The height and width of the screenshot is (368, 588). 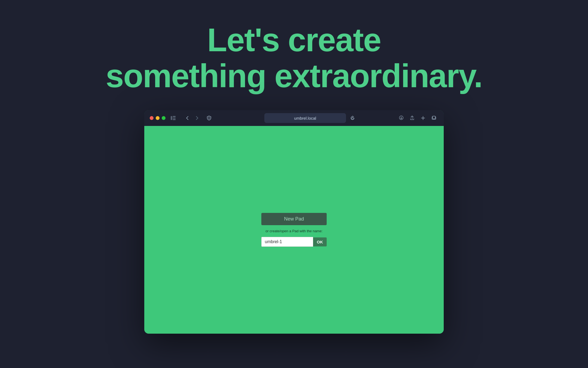 I want to click on center-ui: New Pad or create/open a Pad with the na…, so click(x=294, y=230).